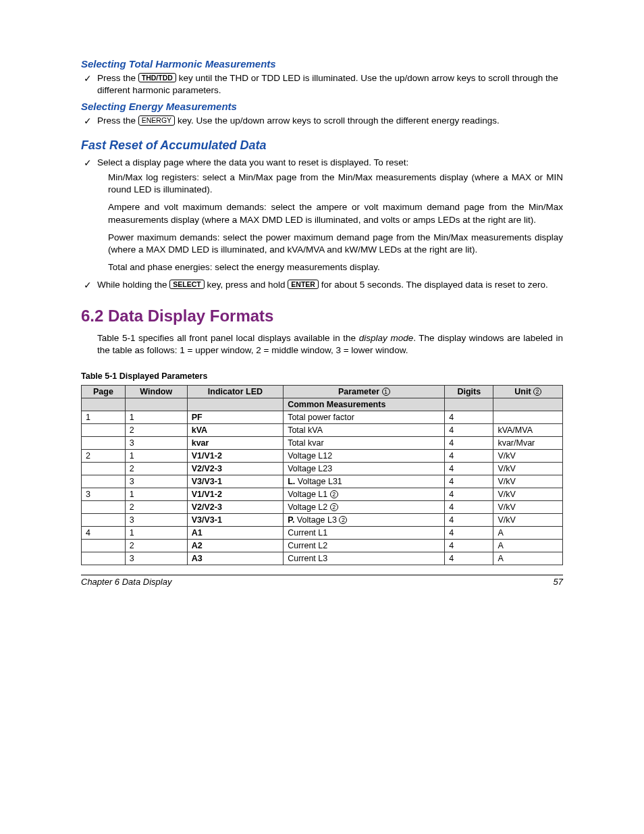 This screenshot has height=834, width=644. I want to click on table-row: 2kVATotal kVA4kVA/MVA, so click(323, 431).